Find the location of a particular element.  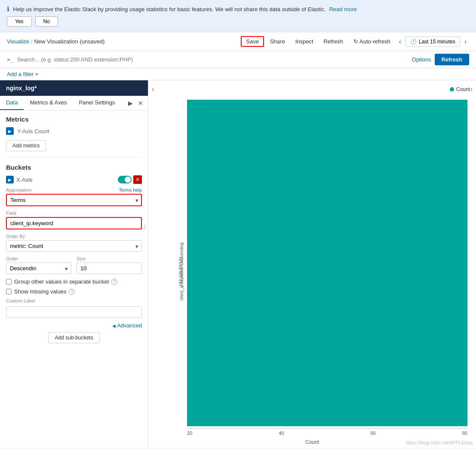

chart-prev-button: ‹ is located at coordinates (153, 89).